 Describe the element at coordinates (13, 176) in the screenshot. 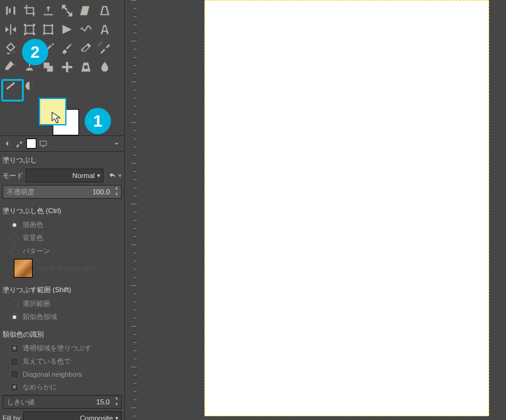

I see `mode-label: モード` at that location.